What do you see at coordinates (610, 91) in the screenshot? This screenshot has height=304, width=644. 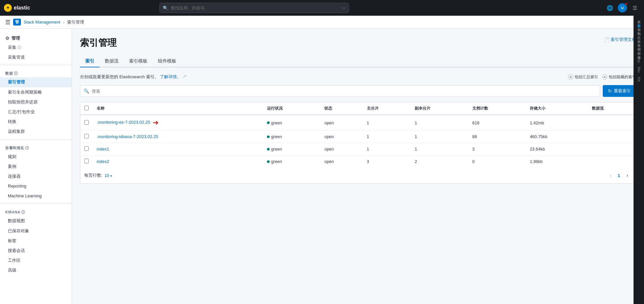 I see `reload-icon: ↻` at bounding box center [610, 91].